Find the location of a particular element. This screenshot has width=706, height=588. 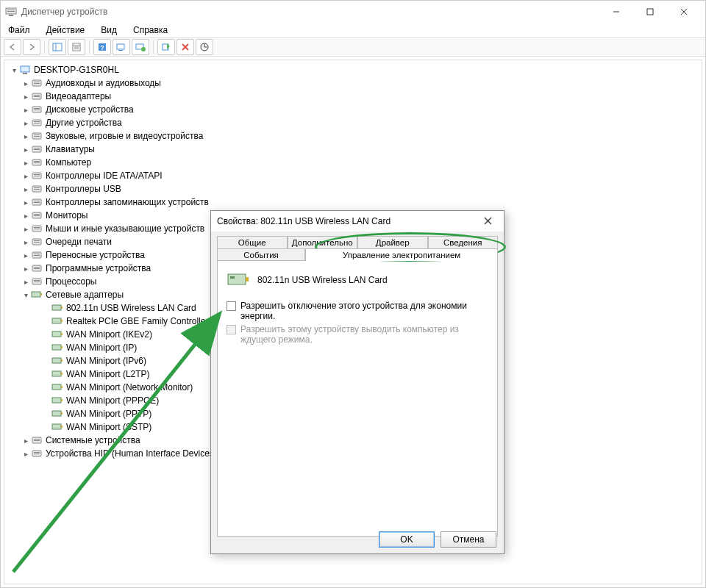

tab-advanced: Дополнительно is located at coordinates (323, 243).